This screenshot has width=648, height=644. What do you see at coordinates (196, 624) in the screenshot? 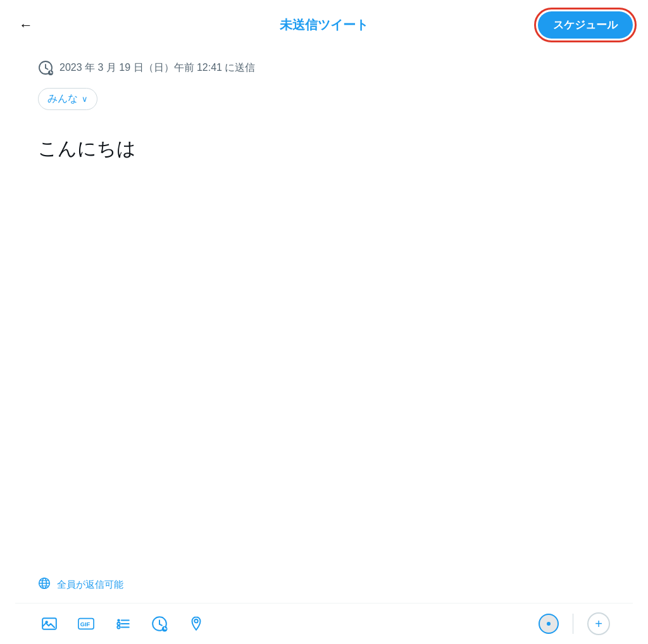
I see `location-icon-button` at bounding box center [196, 624].